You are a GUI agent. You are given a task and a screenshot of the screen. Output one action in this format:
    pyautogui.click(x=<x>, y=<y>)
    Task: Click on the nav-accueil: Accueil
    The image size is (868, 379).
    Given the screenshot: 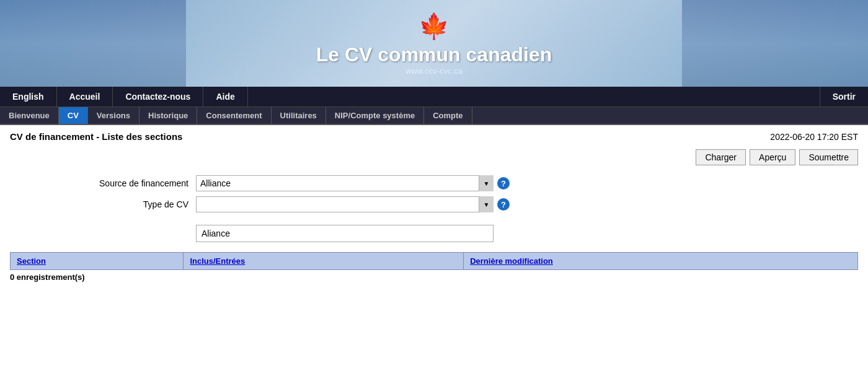 What is the action you would take?
    pyautogui.click(x=86, y=97)
    